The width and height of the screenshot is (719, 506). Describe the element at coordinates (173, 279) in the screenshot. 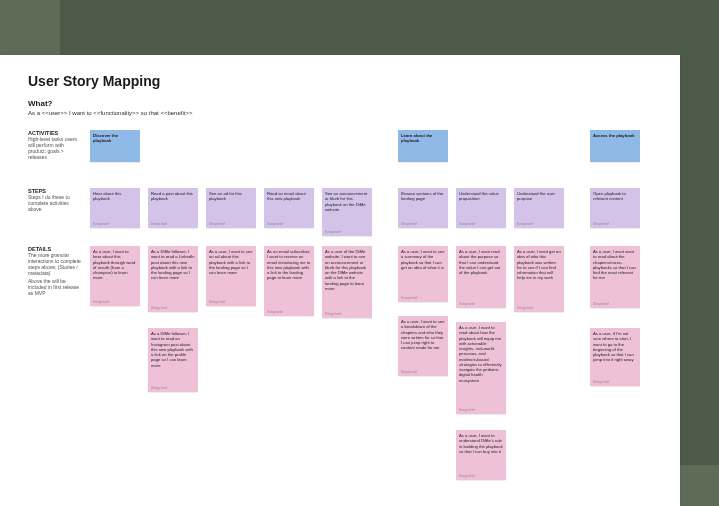

I see `detail-card: As a DiMe follower, I want to read a Lin…` at that location.